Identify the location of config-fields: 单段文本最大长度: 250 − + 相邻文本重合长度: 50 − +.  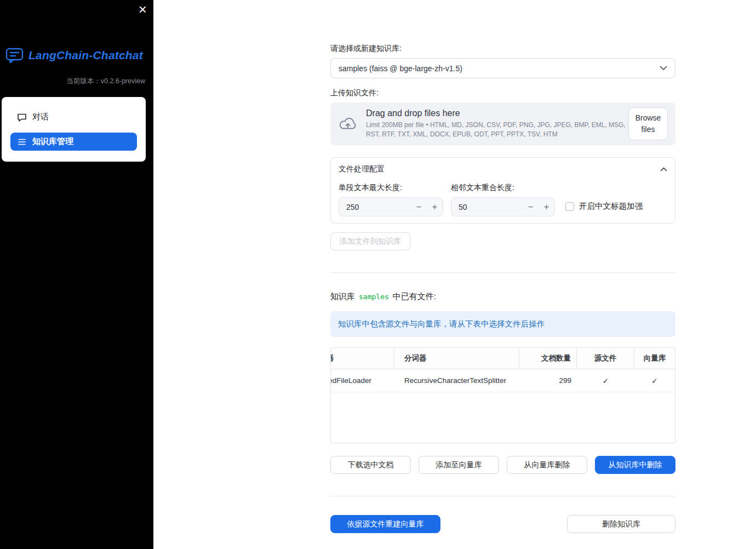
(503, 199).